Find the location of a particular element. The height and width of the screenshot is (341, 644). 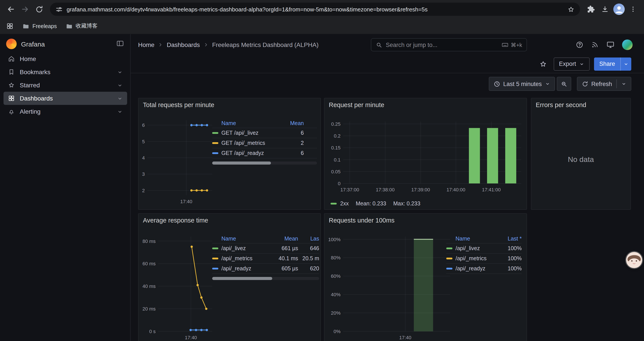

apps-grid-icon is located at coordinates (10, 26).